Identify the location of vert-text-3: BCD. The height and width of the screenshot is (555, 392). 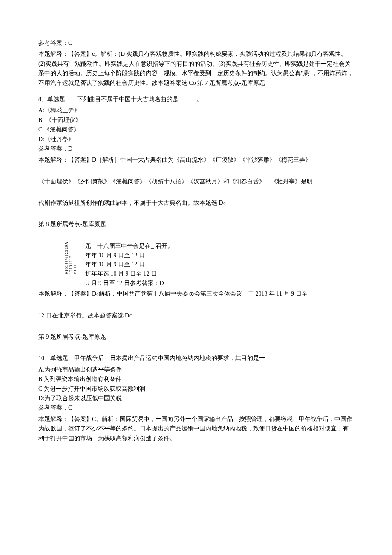
(75, 258).